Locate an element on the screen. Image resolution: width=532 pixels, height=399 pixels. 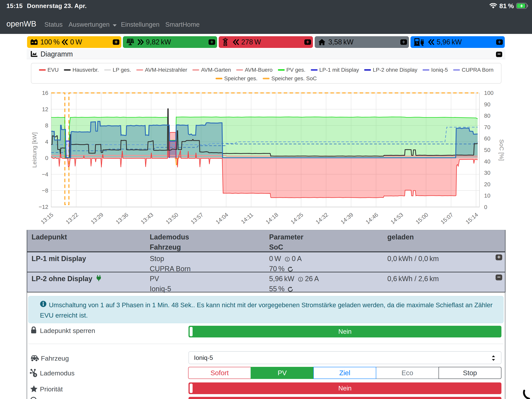
svg-text: 14:53 is located at coordinates (397, 218).